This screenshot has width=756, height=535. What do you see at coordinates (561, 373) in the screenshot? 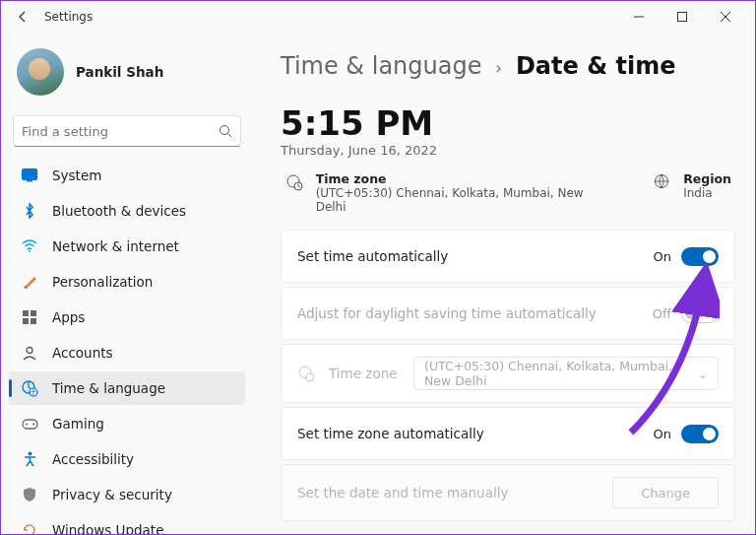
I see `select-value: (UTC+05:30) Chennai, Kolkata, Mumbai, Ne…` at bounding box center [561, 373].